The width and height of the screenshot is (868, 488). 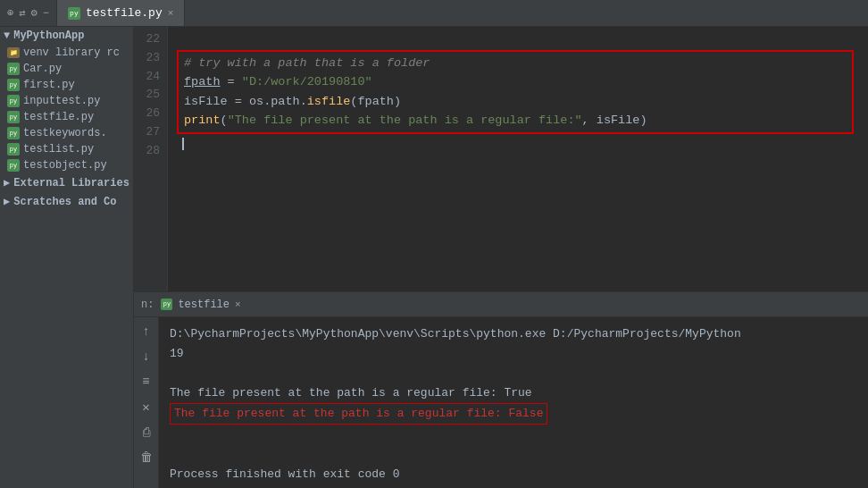 What do you see at coordinates (43, 69) in the screenshot?
I see `sidebar-item-label: Car.py` at bounding box center [43, 69].